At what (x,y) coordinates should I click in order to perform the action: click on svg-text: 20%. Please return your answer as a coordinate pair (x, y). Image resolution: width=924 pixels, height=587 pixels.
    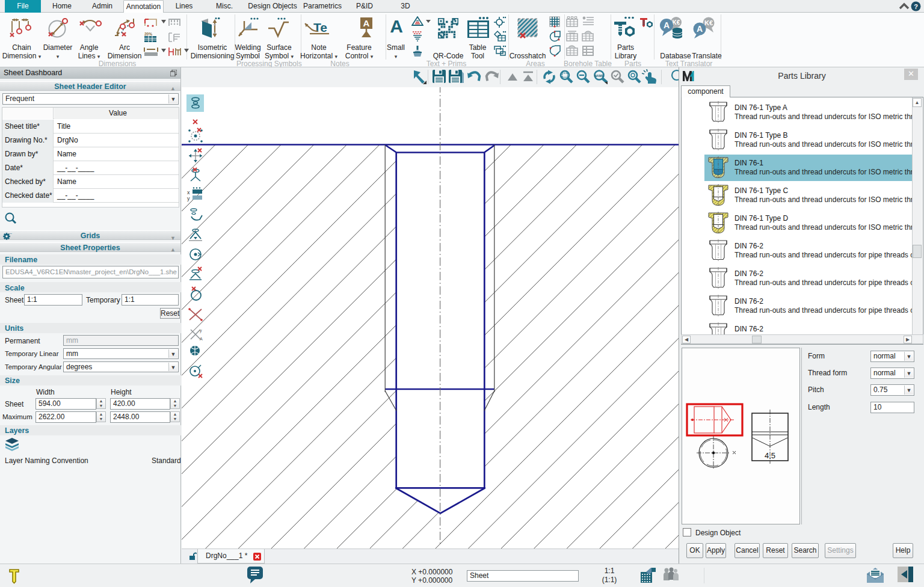
    Looking at the image, I should click on (148, 34).